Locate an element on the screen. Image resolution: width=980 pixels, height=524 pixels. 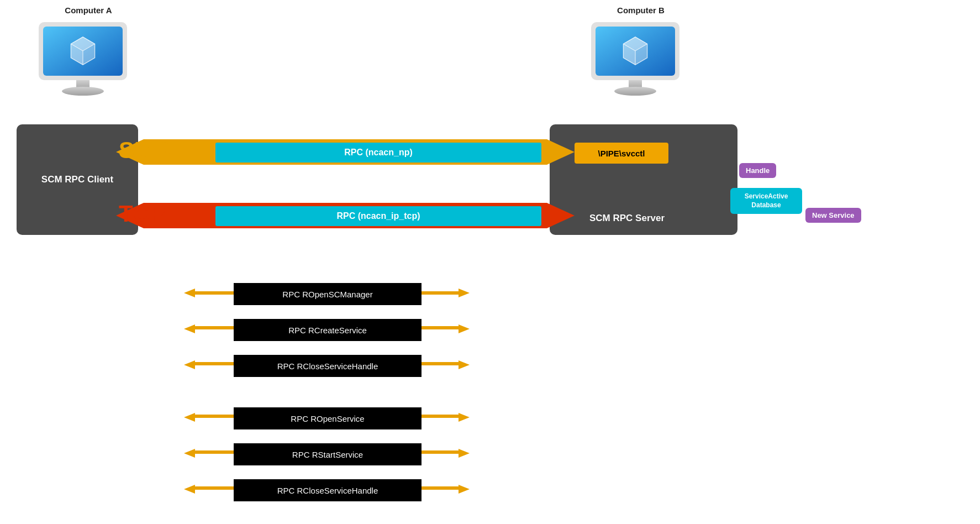
rpc-ncacn-ip-tcp-label: RPC (ncacn_ip_tcp) is located at coordinates (378, 216).